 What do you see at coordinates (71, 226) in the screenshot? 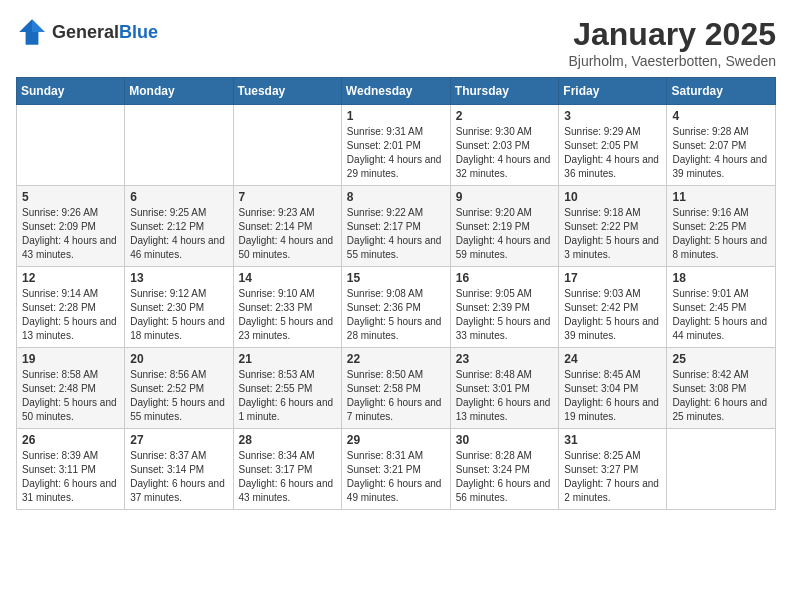
I see `calendar-cell: 5Sunrise: 9:26 AM Sunset: 2:09 PM Daylig…` at bounding box center [71, 226].